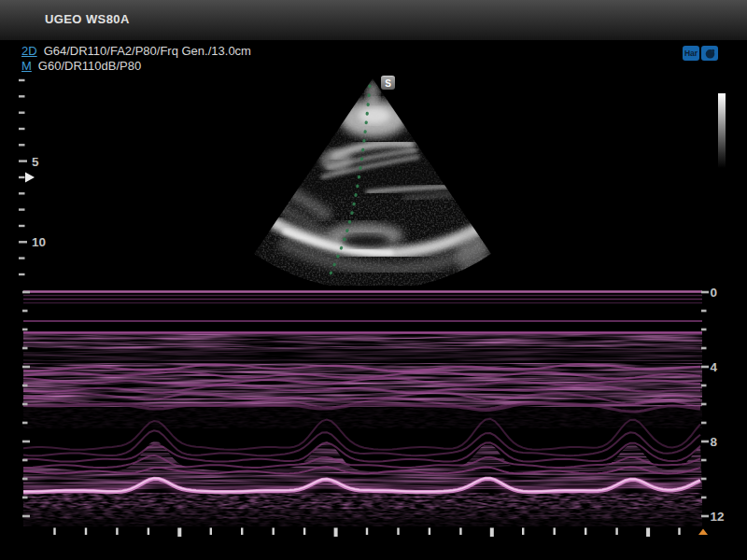 The height and width of the screenshot is (560, 747). Describe the element at coordinates (81, 65) in the screenshot. I see `status-line-m: MG60/DR110dB/P80` at that location.